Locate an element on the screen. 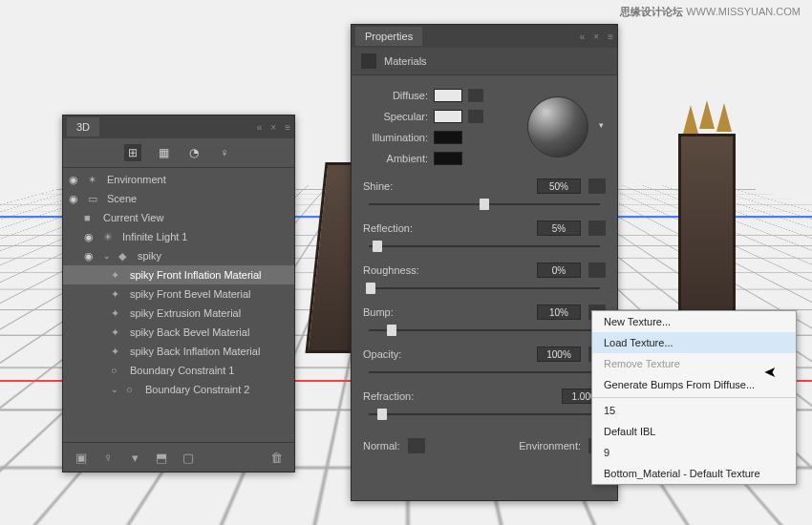  tree-scene: ◉▭Scene is located at coordinates (179, 199).